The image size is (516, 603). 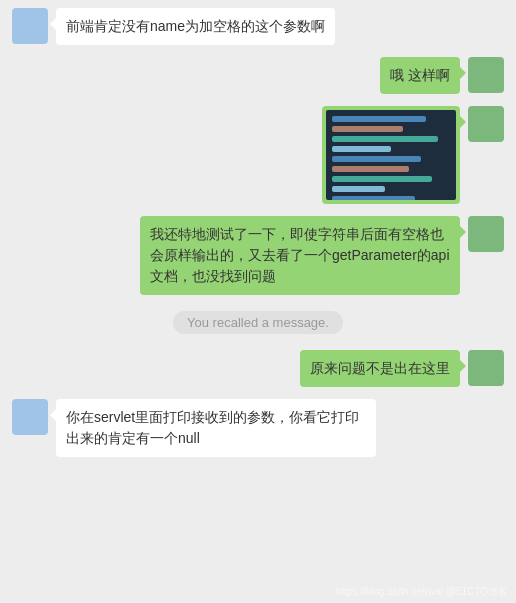 What do you see at coordinates (216, 428) in the screenshot?
I see `bubble-incoming-7: 你在servlet里面打印接收到的参数，你看它打印出来的肯定有一个null` at bounding box center [216, 428].